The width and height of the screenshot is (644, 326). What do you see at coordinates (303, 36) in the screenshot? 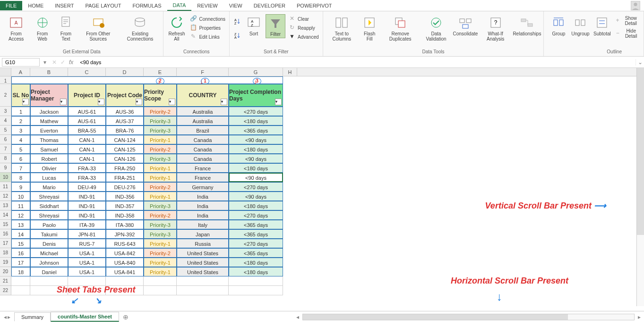
I see `advanced-button: ▼Advanced` at bounding box center [303, 36].